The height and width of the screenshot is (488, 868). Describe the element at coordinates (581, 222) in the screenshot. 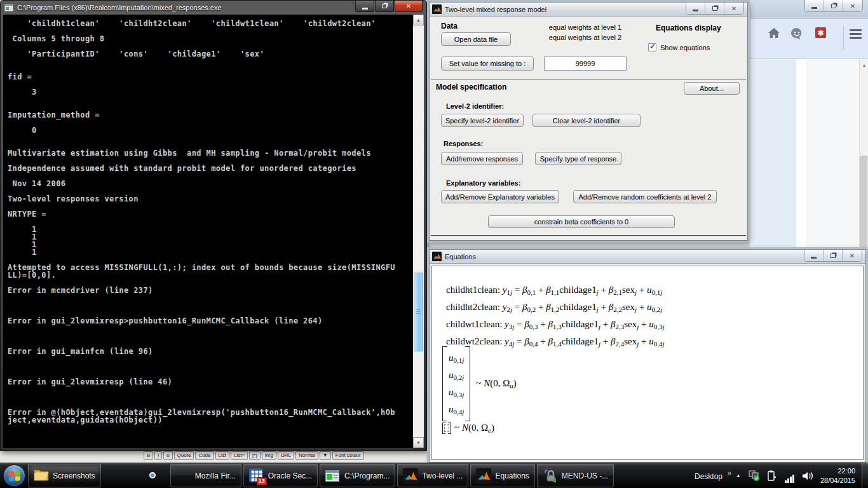

I see `constrain-beta-button: constrain beta coefficients to 0` at that location.